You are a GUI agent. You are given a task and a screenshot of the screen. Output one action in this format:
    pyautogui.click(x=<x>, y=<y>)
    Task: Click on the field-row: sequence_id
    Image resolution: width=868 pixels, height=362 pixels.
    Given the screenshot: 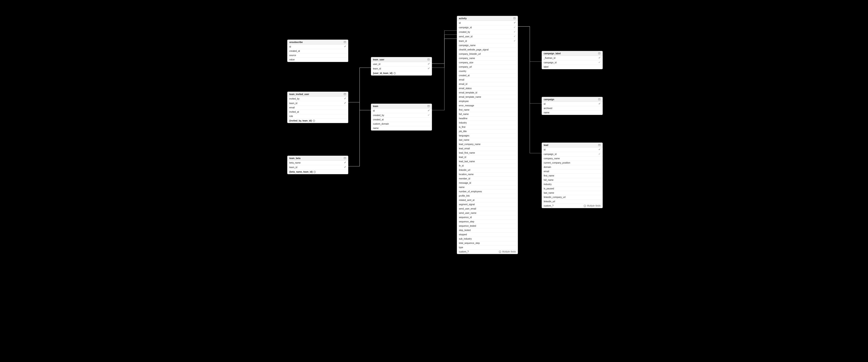 What is the action you would take?
    pyautogui.click(x=487, y=218)
    